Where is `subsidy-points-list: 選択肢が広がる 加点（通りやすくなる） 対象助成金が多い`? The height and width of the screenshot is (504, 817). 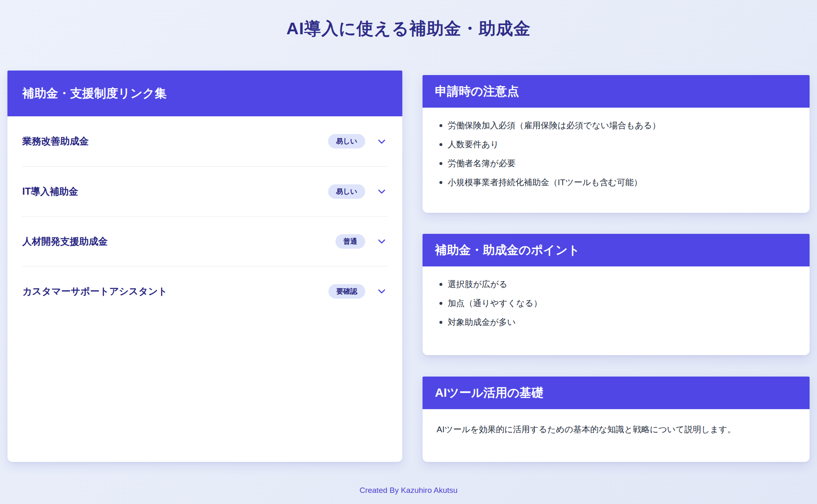 subsidy-points-list: 選択肢が広がる 加点（通りやすくなる） 対象助成金が多い is located at coordinates (616, 303).